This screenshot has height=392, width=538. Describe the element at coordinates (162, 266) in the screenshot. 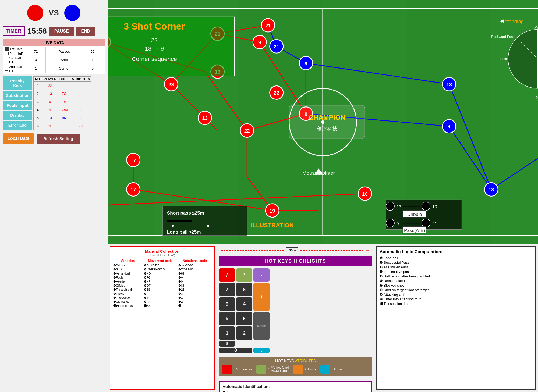

I see `mc-row-1: ❶Dribble ❶DI/AD/DB ❶*AI/55/66` at that location.